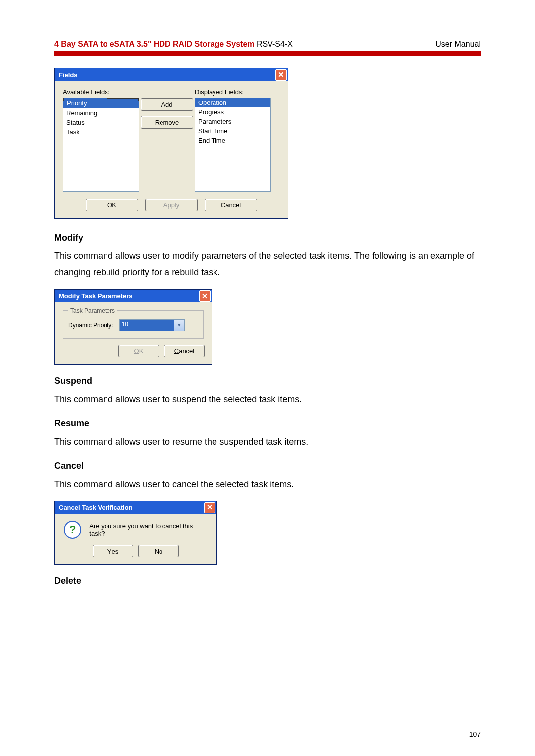 The image size is (535, 756). I want to click on header-right: User Manual, so click(458, 44).